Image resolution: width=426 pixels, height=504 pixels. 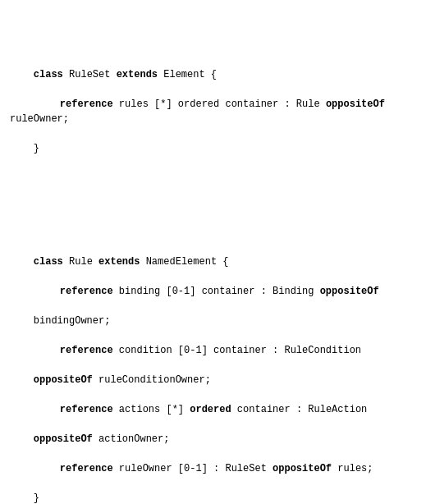 I want to click on oppositeof-keyword-r2: oppositeOf, so click(x=350, y=291).